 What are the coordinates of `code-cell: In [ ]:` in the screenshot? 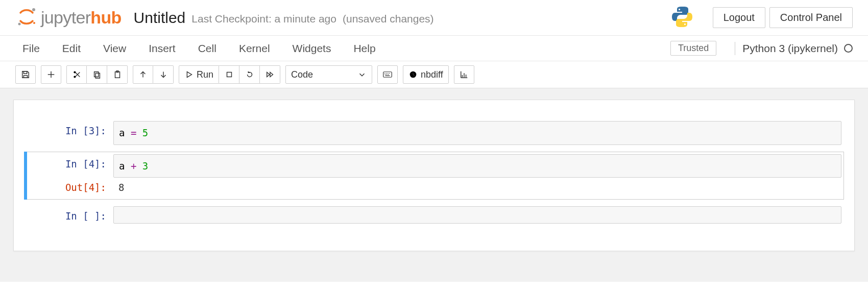 It's located at (434, 215).